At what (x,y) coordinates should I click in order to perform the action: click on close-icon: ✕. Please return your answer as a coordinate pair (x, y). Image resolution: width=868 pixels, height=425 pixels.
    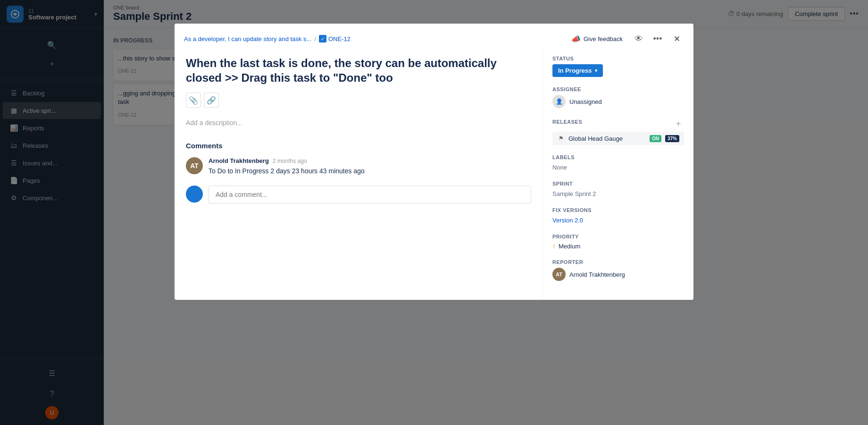
    Looking at the image, I should click on (676, 39).